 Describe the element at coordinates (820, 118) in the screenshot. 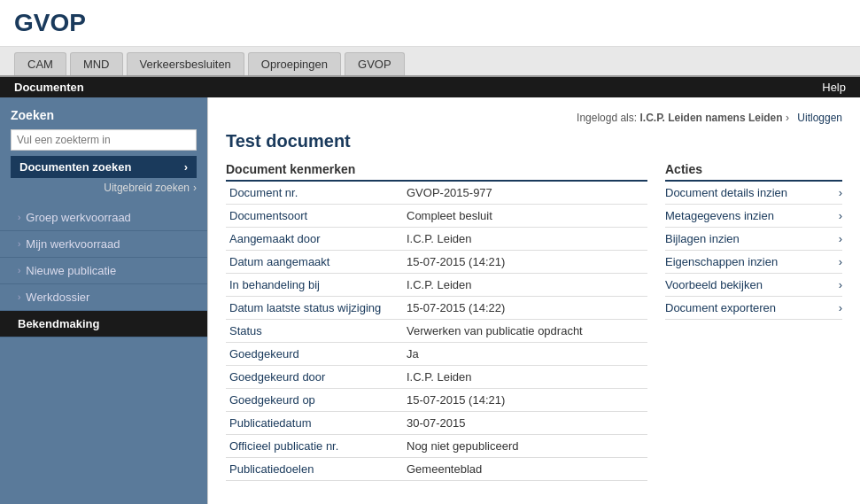

I see `logout-link: Uitloggen` at that location.